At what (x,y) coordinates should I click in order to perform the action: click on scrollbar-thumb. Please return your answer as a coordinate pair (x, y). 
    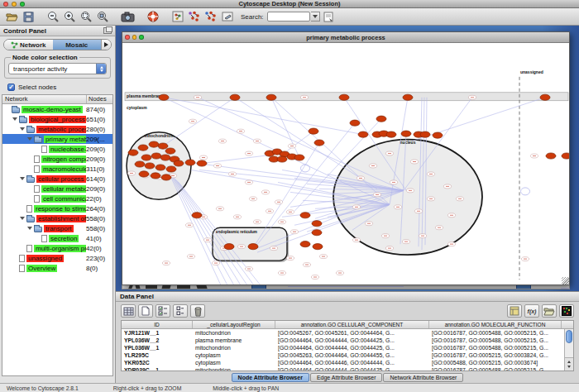
    Looking at the image, I should click on (569, 337).